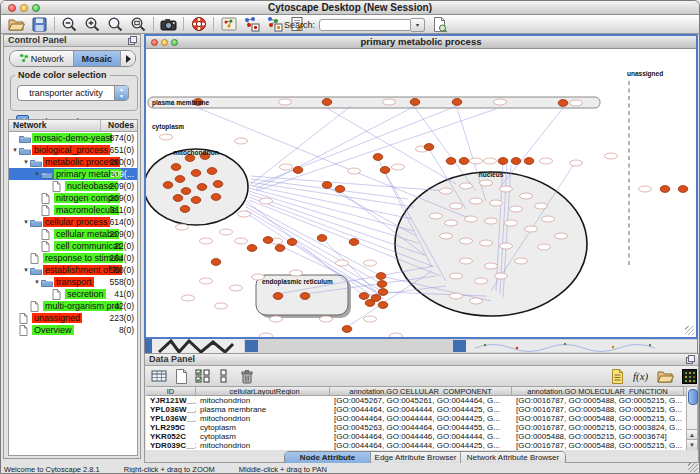 The width and height of the screenshot is (700, 474). Describe the element at coordinates (225, 376) in the screenshot. I see `unselect-attributes-icon-button` at that location.